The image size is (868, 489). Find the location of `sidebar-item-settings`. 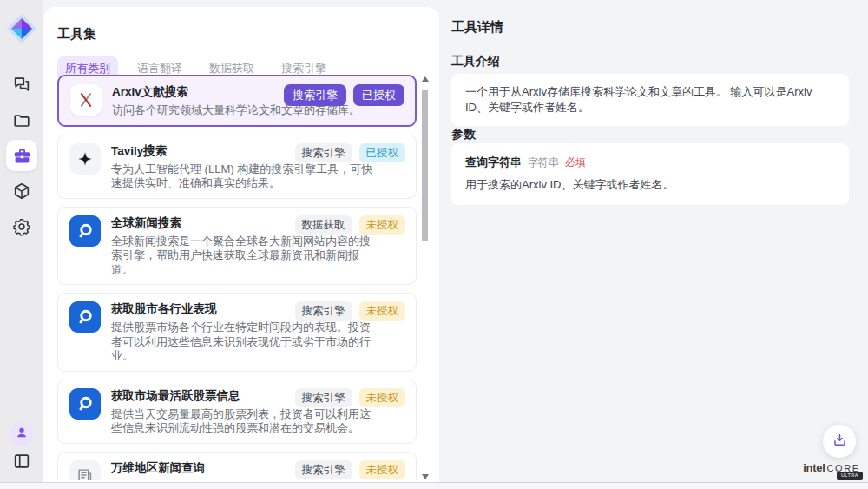

sidebar-item-settings is located at coordinates (22, 227).